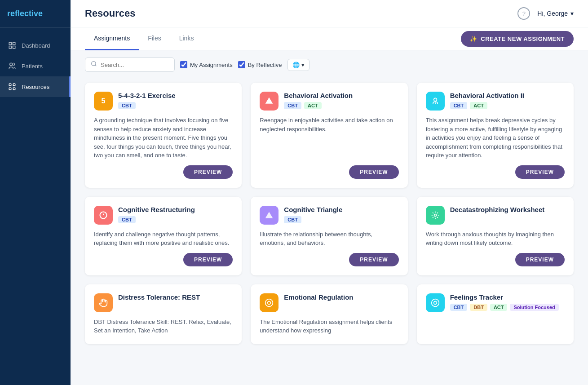 Image resolution: width=588 pixels, height=385 pixels. Describe the element at coordinates (12, 87) in the screenshot. I see `resources-icon` at that location.